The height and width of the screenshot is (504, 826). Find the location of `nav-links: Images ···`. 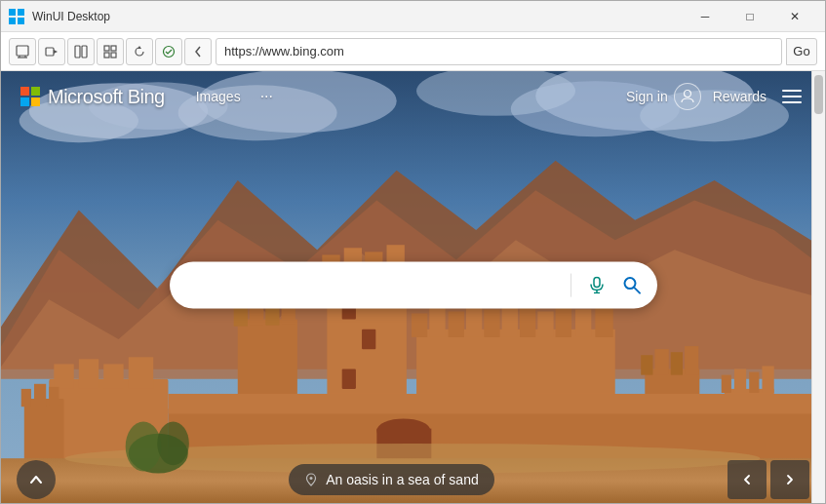

nav-links: Images ··· is located at coordinates (234, 97).